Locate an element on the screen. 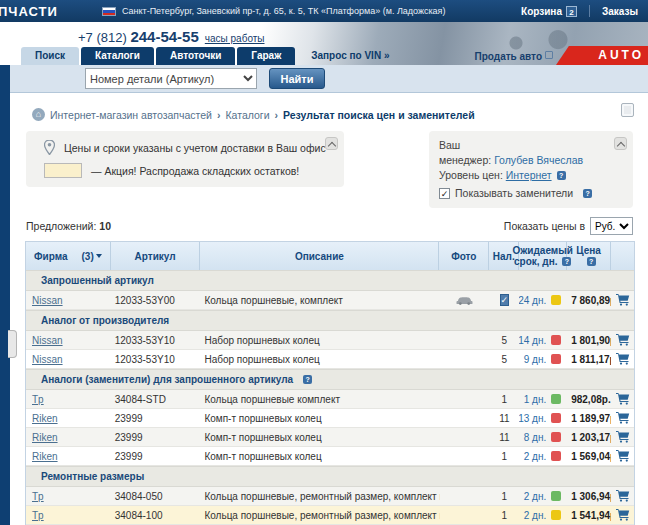 The height and width of the screenshot is (525, 648). home-icon: ⌂ is located at coordinates (38, 114).